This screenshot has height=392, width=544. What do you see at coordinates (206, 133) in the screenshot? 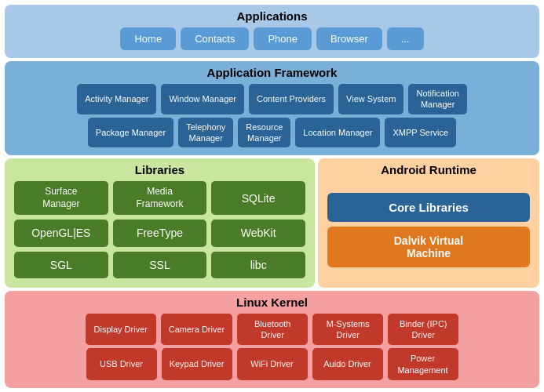
I see `btn-telephony-manager: TelephonyManager` at bounding box center [206, 133].